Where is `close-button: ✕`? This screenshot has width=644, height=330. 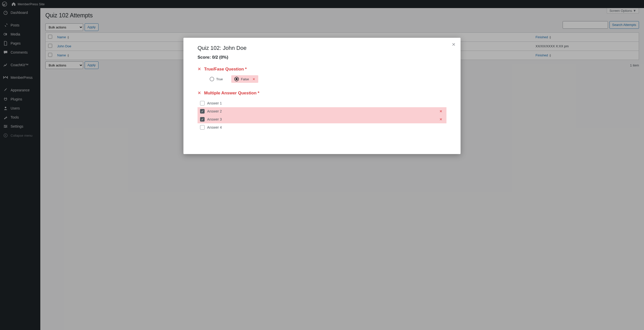
close-button: ✕ is located at coordinates (454, 45).